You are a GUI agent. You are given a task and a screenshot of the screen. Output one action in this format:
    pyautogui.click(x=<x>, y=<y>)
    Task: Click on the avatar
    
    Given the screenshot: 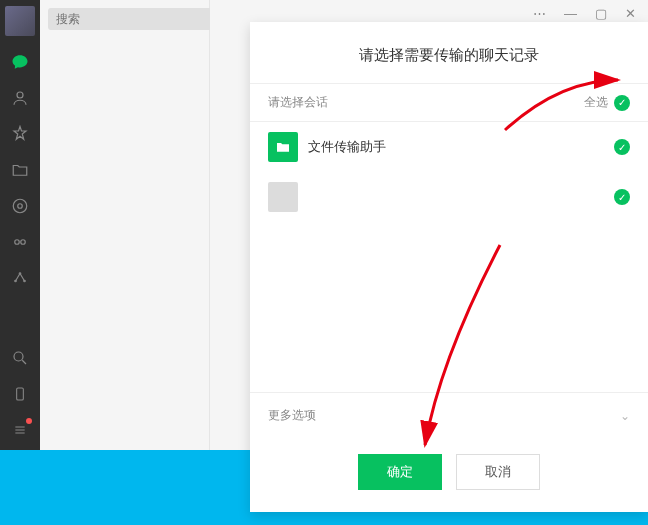 What is the action you would take?
    pyautogui.click(x=20, y=21)
    